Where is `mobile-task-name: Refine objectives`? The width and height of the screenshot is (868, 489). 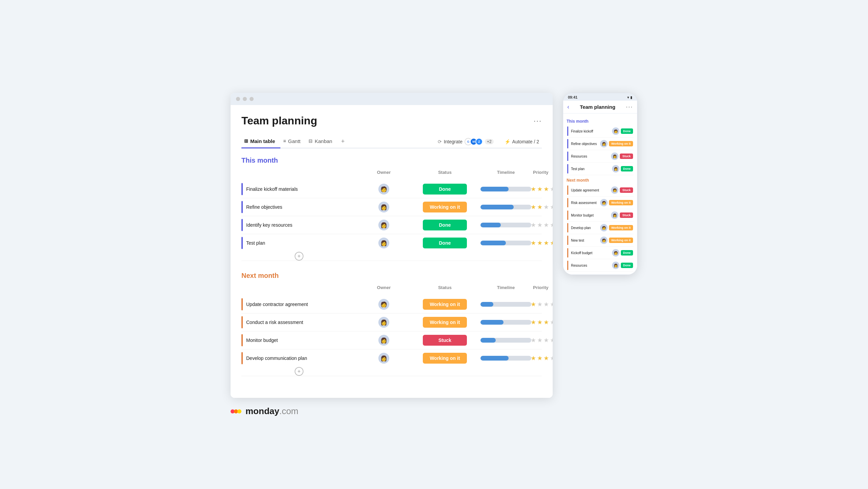 mobile-task-name: Refine objectives is located at coordinates (584, 144).